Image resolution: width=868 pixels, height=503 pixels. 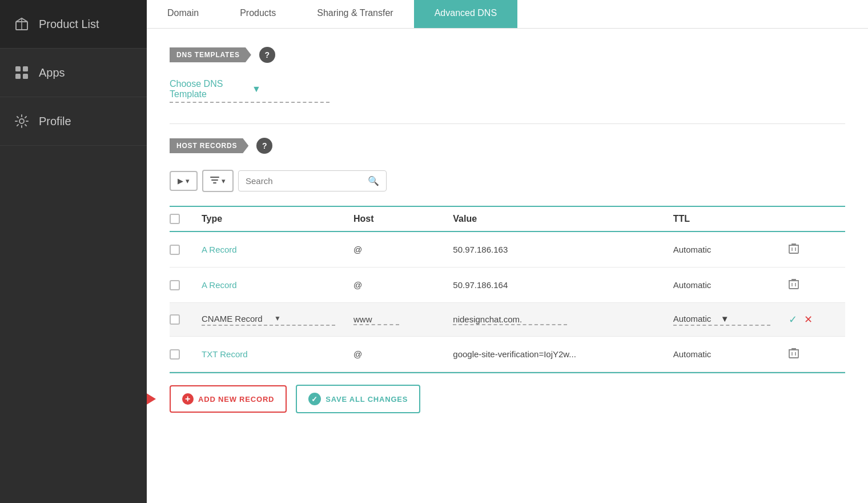 What do you see at coordinates (307, 181) in the screenshot?
I see `search-input` at bounding box center [307, 181].